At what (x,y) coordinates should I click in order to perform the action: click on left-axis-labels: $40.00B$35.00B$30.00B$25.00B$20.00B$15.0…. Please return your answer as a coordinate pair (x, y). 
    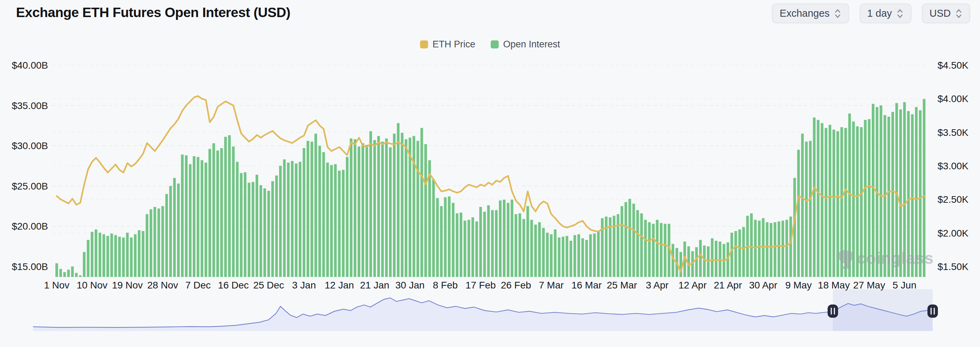
    Looking at the image, I should click on (30, 166).